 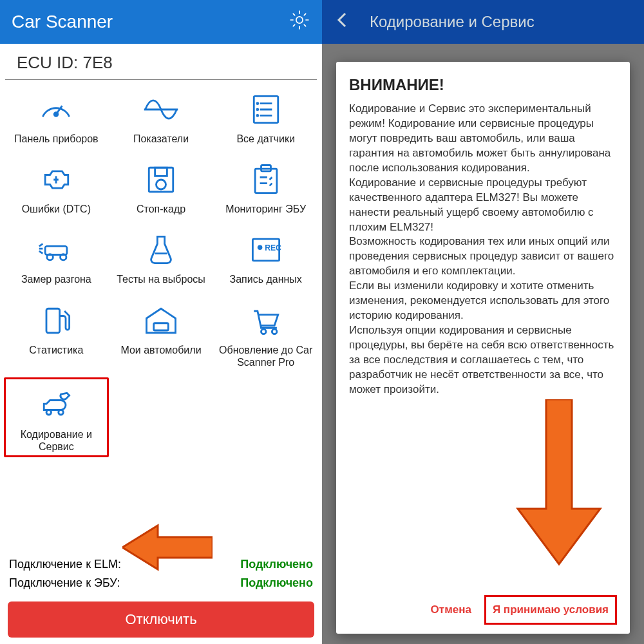 What do you see at coordinates (266, 321) in the screenshot?
I see `cart-icon` at bounding box center [266, 321].